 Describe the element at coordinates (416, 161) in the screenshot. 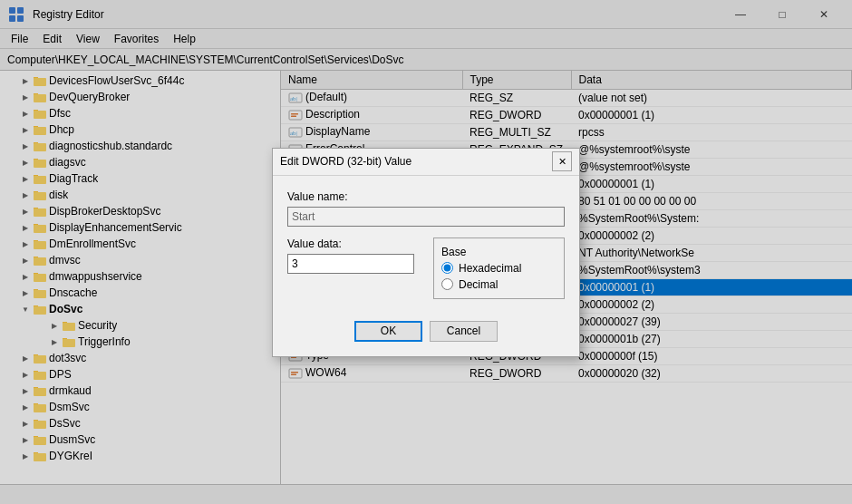

I see `dialog-title: Edit DWORD (32-bit) Value` at that location.